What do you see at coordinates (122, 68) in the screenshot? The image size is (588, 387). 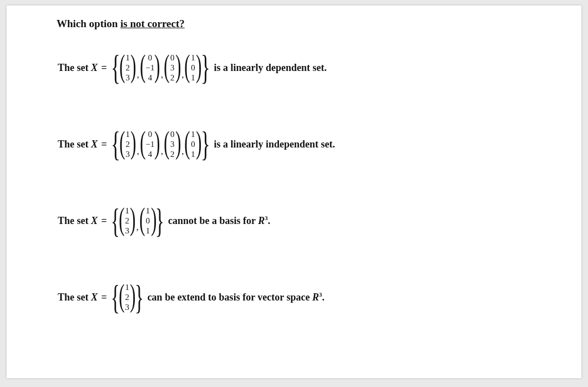 I see `left-paren-icon: (` at bounding box center [122, 68].